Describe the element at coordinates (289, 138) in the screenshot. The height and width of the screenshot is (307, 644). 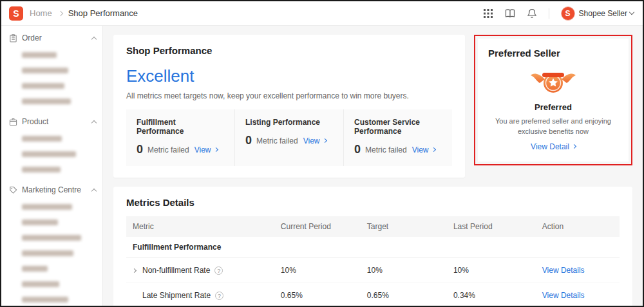
I see `summary-listing: Listing Performance 0 Metric failed View` at that location.